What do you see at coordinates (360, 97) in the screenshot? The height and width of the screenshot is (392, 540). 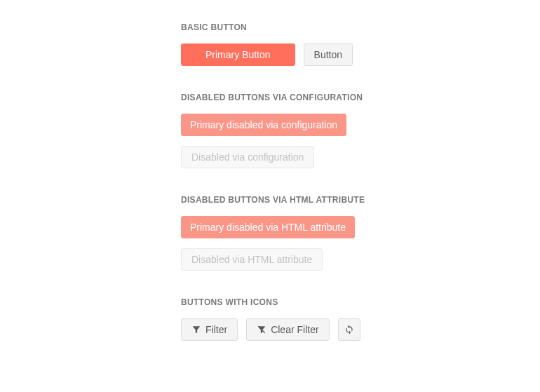 I see `disabled-config-heading: DISABLED BUTTONS VIA CONFIGURATION` at bounding box center [360, 97].